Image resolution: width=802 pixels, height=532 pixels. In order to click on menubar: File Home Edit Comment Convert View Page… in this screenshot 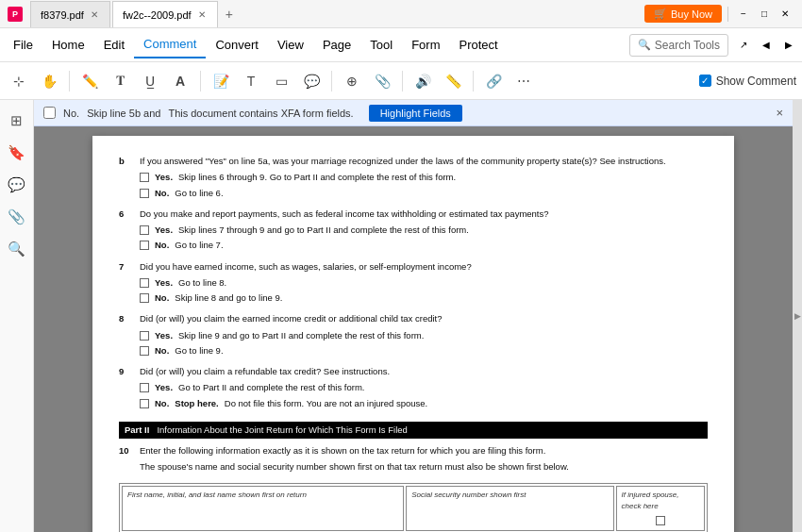, I will do `click(401, 45)`.